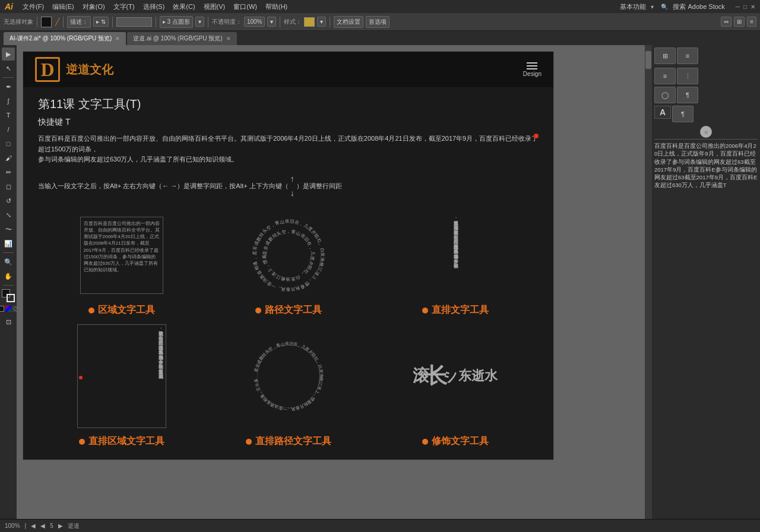 The height and width of the screenshot is (532, 760). Describe the element at coordinates (8, 87) in the screenshot. I see `pen-tool: ✒` at that location.